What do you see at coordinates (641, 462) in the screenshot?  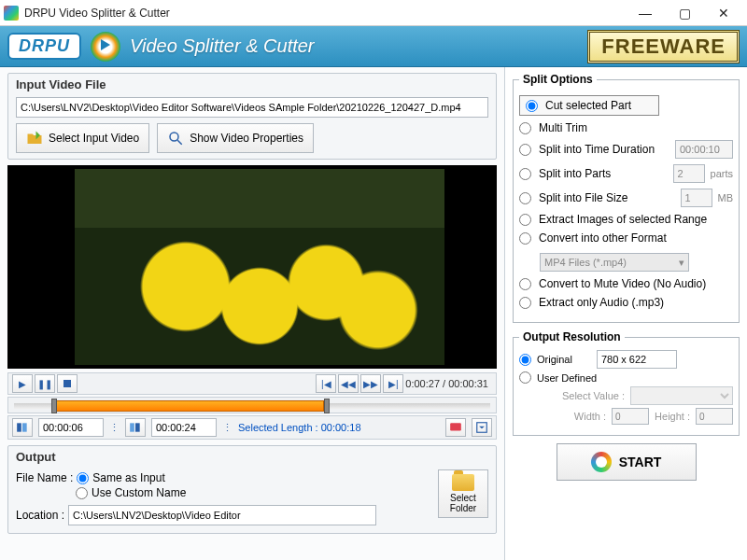 I see `start-label: START` at bounding box center [641, 462].